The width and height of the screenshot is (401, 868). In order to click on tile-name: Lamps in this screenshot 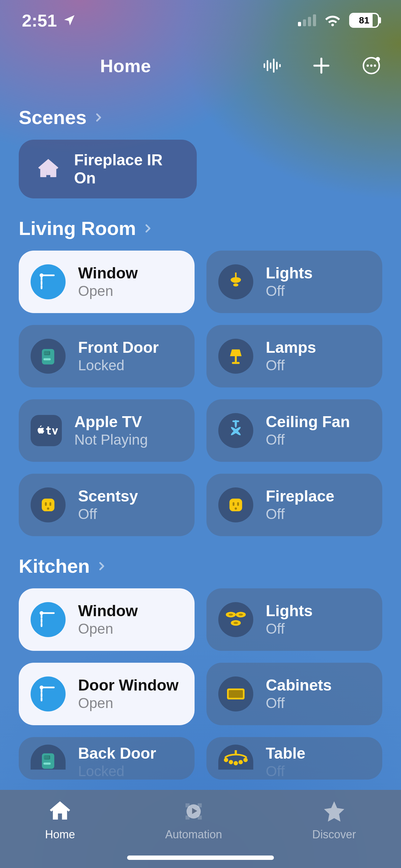, I will do `click(291, 347)`.